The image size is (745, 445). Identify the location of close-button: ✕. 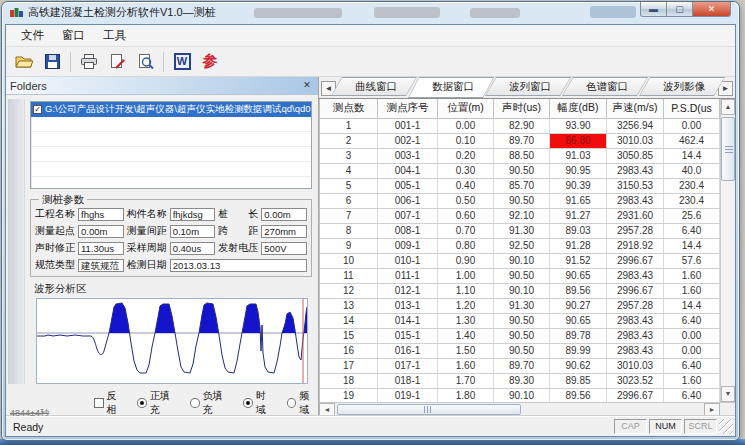
(712, 10).